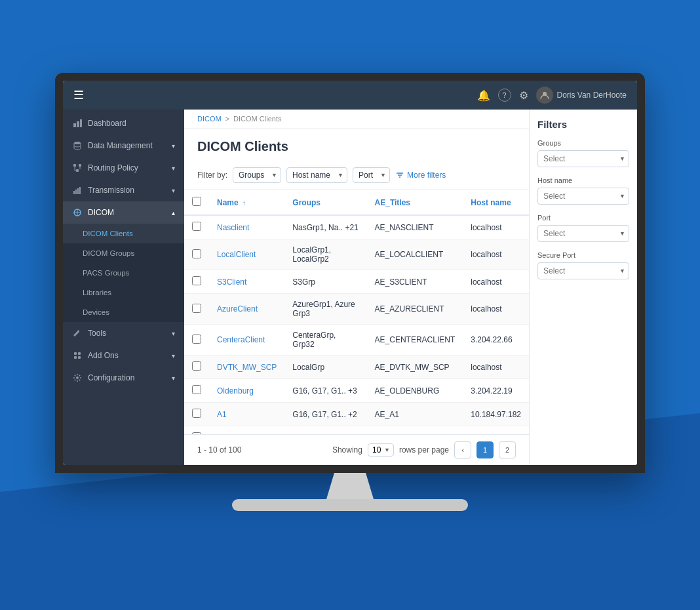 The width and height of the screenshot is (700, 610). I want to click on row-name: LocalClient, so click(246, 254).